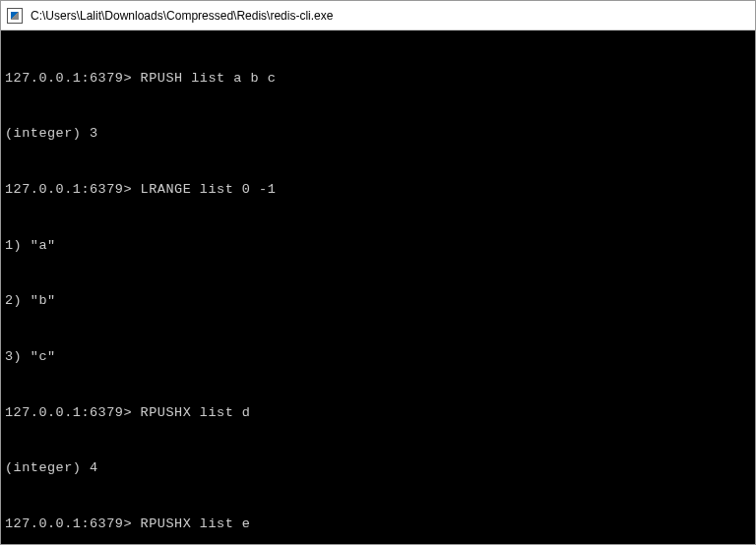  What do you see at coordinates (378, 79) in the screenshot?
I see `terminal-line: 127.0.0.1:6379> RPUSH list a b c` at bounding box center [378, 79].